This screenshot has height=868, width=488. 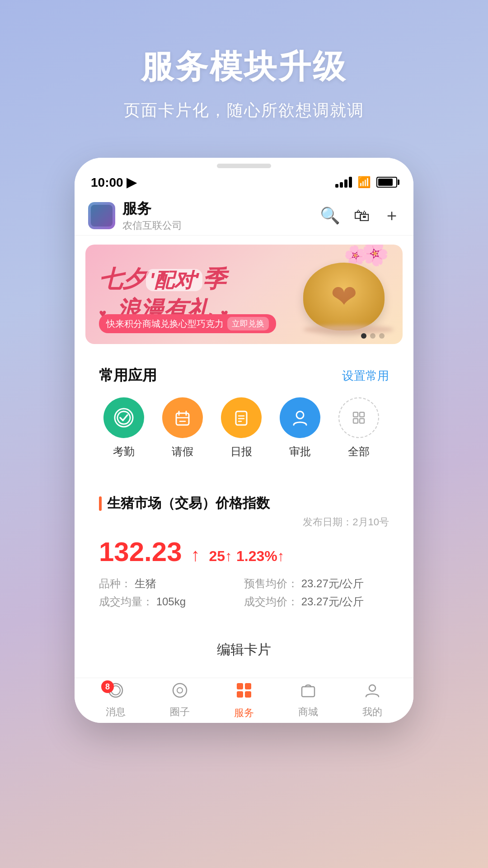 What do you see at coordinates (244, 373) in the screenshot?
I see `common-apps-header: 常用应用 设置常用` at bounding box center [244, 373].